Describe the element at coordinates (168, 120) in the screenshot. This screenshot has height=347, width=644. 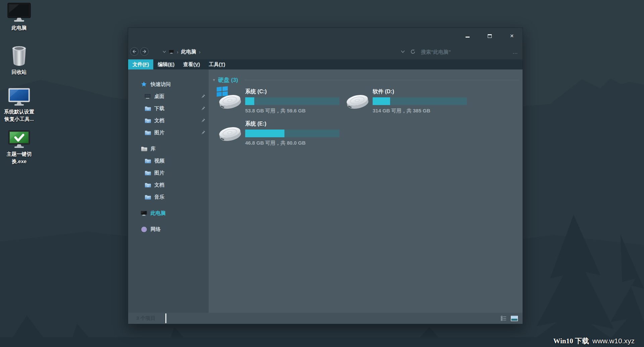
I see `sidebar-item-documents: 文档` at that location.